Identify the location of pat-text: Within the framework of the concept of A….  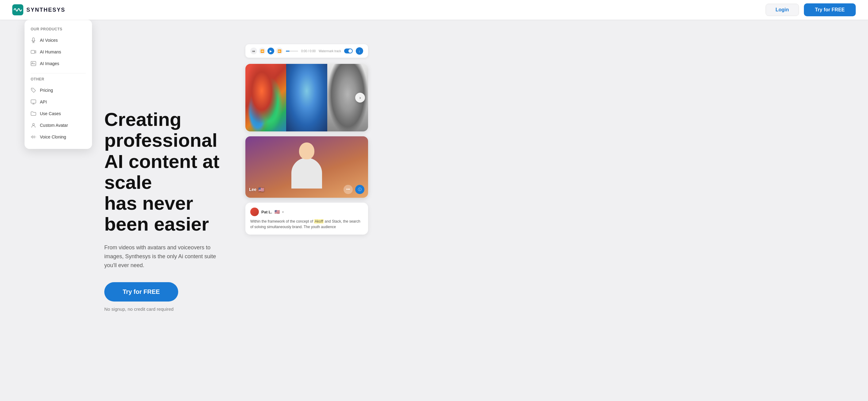
(307, 224).